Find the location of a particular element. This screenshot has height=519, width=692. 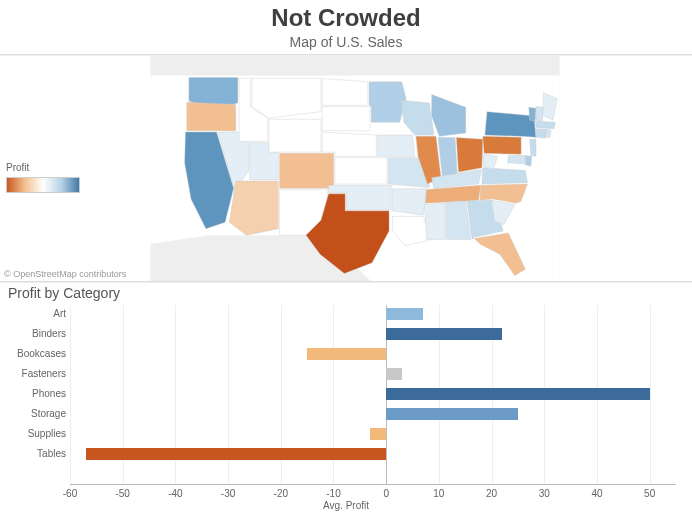

state-mn is located at coordinates (388, 102).